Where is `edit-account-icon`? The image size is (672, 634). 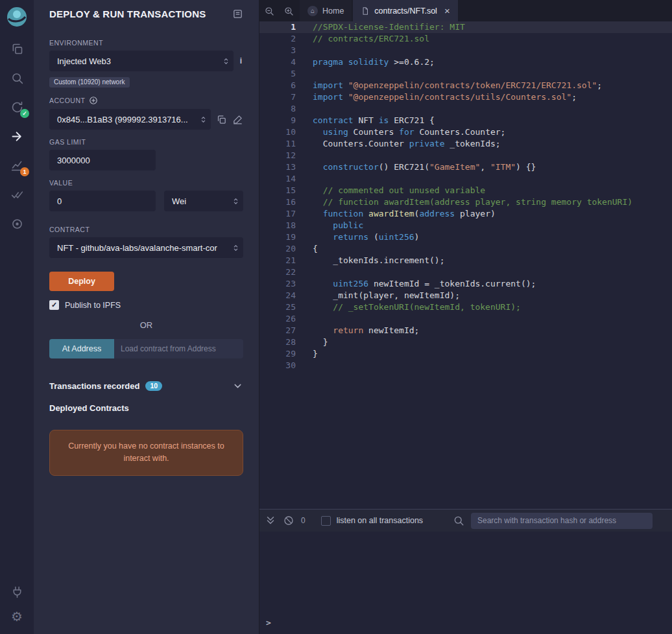
edit-account-icon is located at coordinates (237, 119).